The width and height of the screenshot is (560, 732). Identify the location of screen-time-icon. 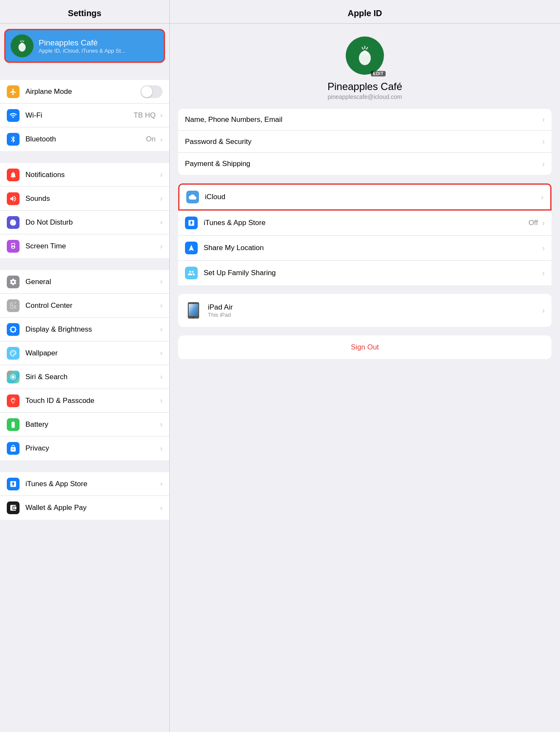
(13, 246).